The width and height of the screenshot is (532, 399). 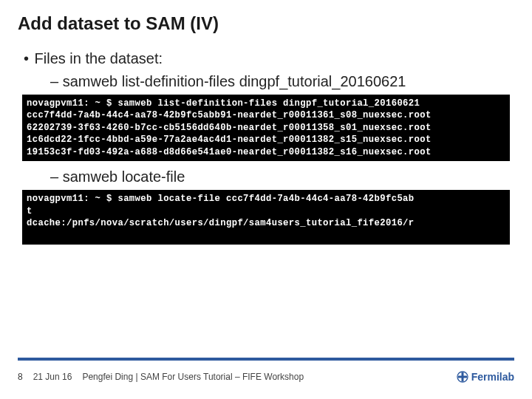 I want to click on bullet-level2-cmd1: samweb list-definition-files dingpf_tuto…, so click(x=282, y=81).